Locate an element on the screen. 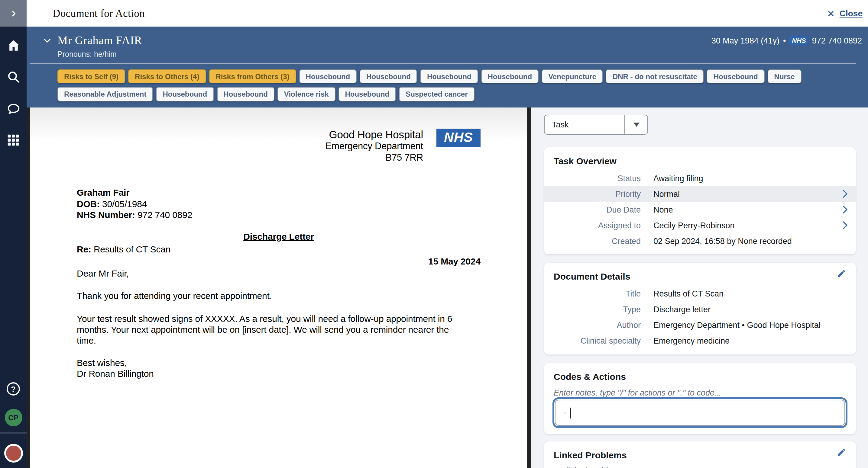 The image size is (868, 468). codes-actions-card: Codes & Actions Enter notes, type "/" fo… is located at coordinates (700, 399).